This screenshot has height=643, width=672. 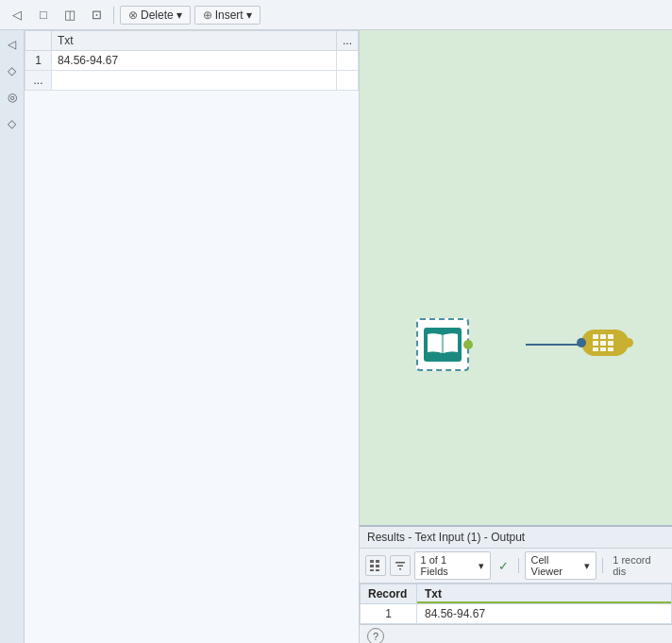 What do you see at coordinates (227, 15) in the screenshot?
I see `insert-button: ⊕ Insert ▾` at bounding box center [227, 15].